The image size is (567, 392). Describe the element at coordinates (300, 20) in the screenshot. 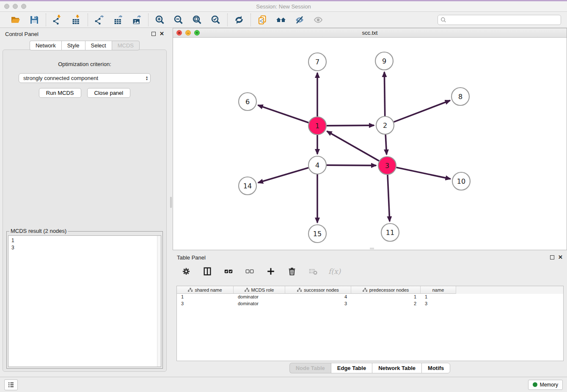

I see `hide-selected-button` at that location.